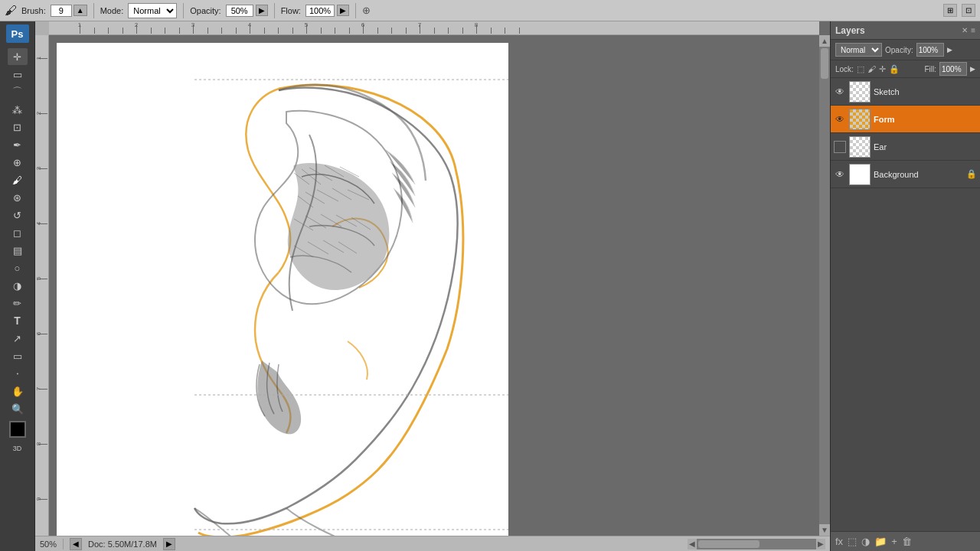  Describe the element at coordinates (825, 285) in the screenshot. I see `vertical-scrollbar: ▲ ▼` at that location.